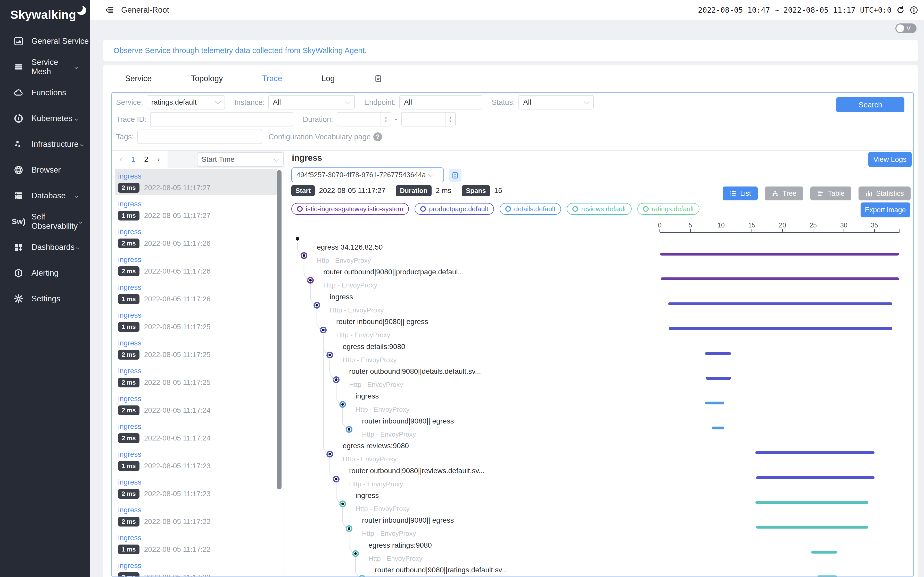  Describe the element at coordinates (312, 102) in the screenshot. I see `instance-select: All` at that location.